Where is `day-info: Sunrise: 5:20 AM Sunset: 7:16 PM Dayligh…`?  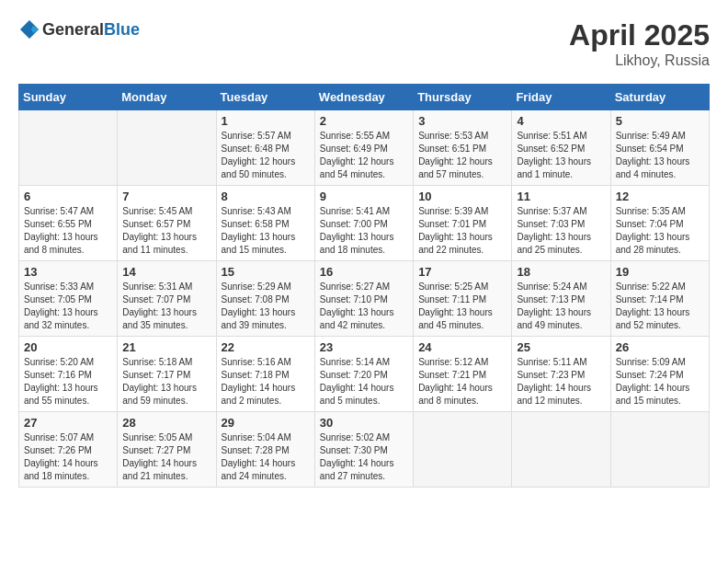 day-info: Sunrise: 5:20 AM Sunset: 7:16 PM Dayligh… is located at coordinates (68, 382).